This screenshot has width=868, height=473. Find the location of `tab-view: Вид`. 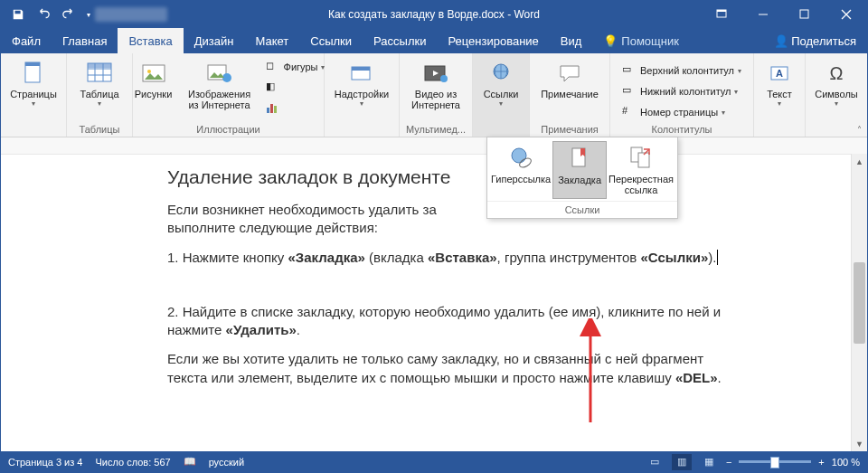

tab-view: Вид is located at coordinates (571, 41).